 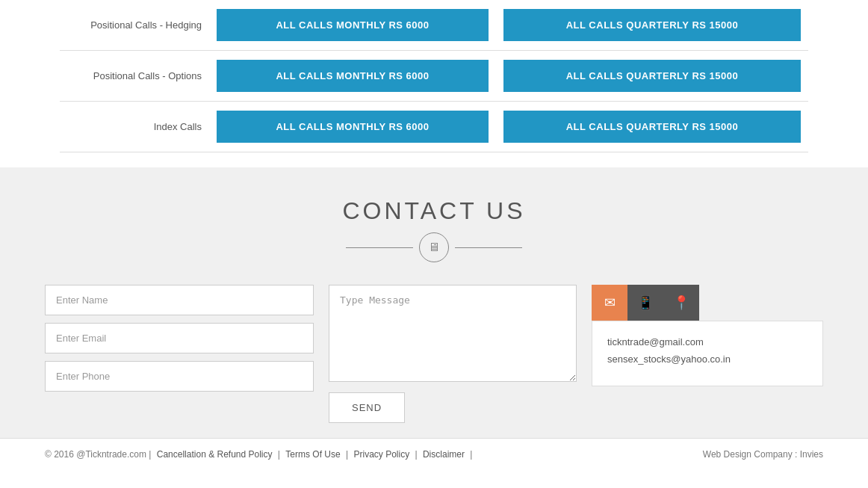 What do you see at coordinates (215, 454) in the screenshot?
I see `footer-link: Cancellation & Refund Policy` at bounding box center [215, 454].